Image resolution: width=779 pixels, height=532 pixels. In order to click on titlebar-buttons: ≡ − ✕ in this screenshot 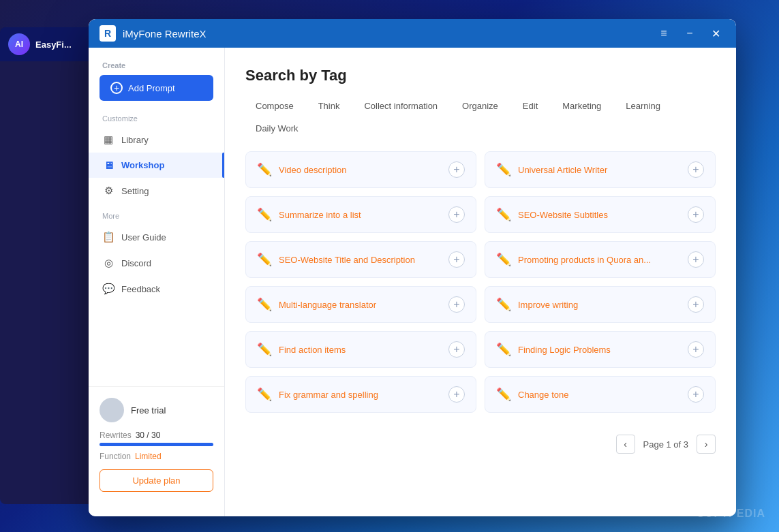, I will do `click(690, 33)`.